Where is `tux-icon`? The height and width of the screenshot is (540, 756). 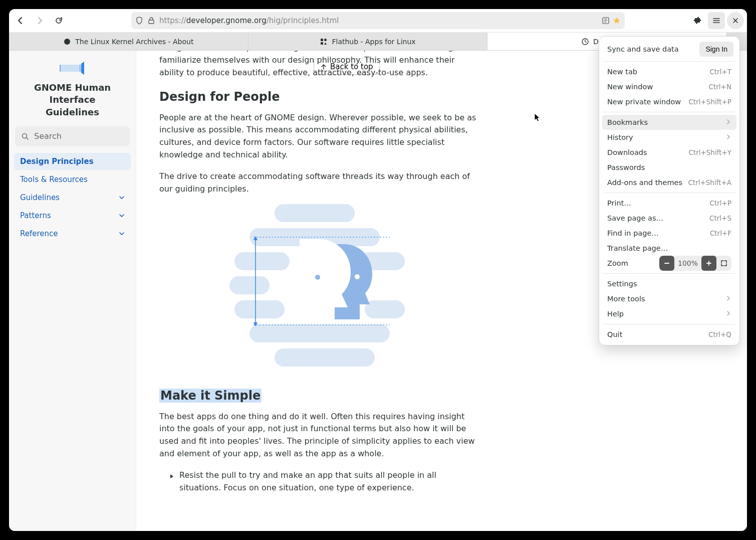
tux-icon is located at coordinates (67, 42).